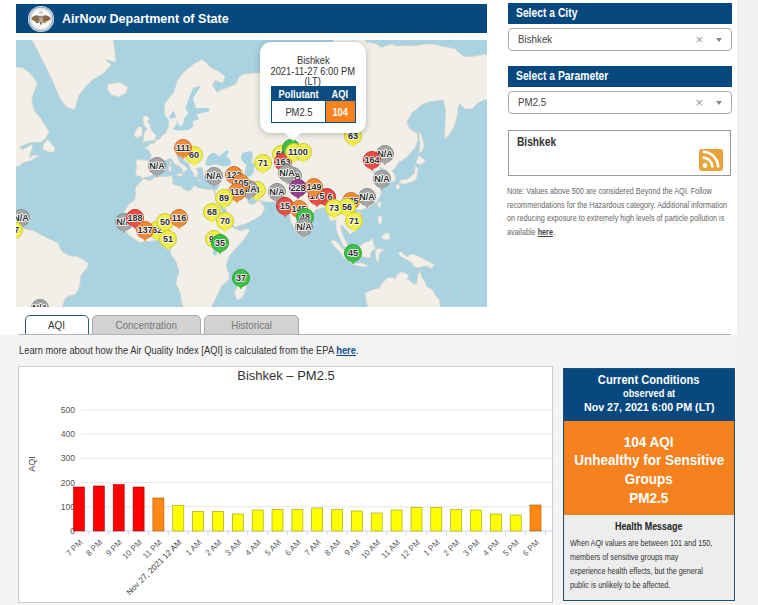 The height and width of the screenshot is (605, 758). Describe the element at coordinates (370, 550) in the screenshot. I see `svg-text: 10 AM` at that location.